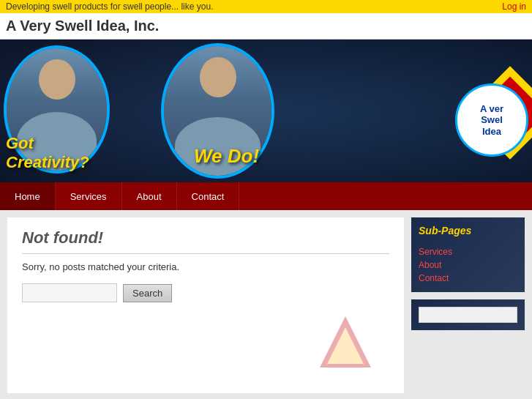 The image size is (532, 399). I want to click on site-title: A Very Swell Idea, Inc., so click(266, 26).